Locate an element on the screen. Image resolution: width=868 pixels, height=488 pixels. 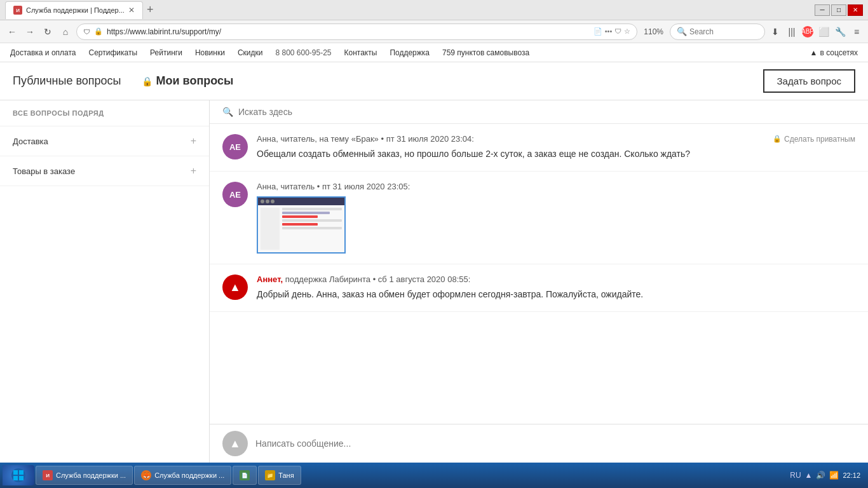
browser-search-input is located at coordinates (721, 32).